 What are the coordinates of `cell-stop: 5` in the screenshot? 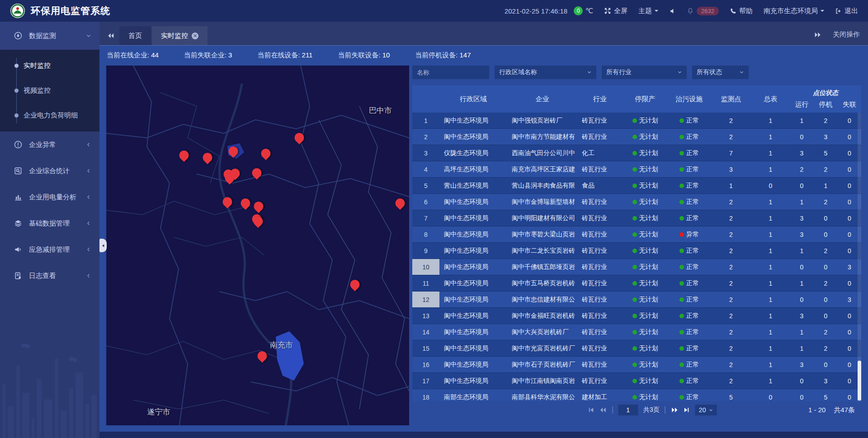 It's located at (826, 153).